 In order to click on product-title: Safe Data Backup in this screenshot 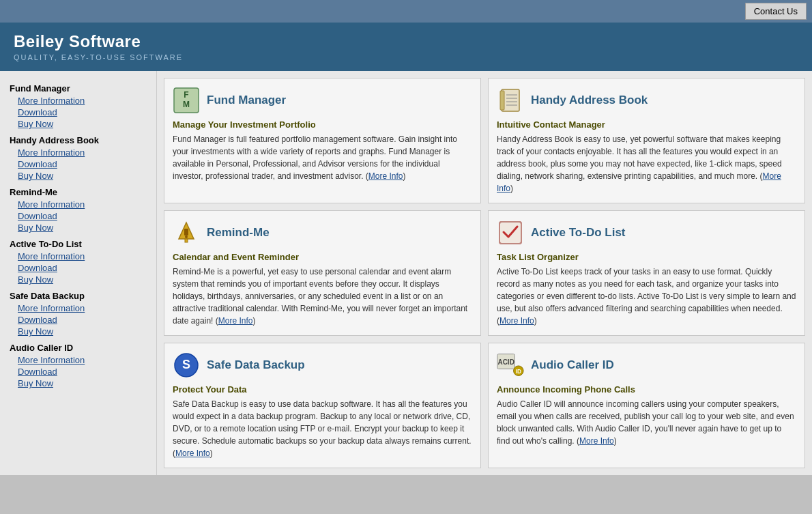, I will do `click(256, 365)`.